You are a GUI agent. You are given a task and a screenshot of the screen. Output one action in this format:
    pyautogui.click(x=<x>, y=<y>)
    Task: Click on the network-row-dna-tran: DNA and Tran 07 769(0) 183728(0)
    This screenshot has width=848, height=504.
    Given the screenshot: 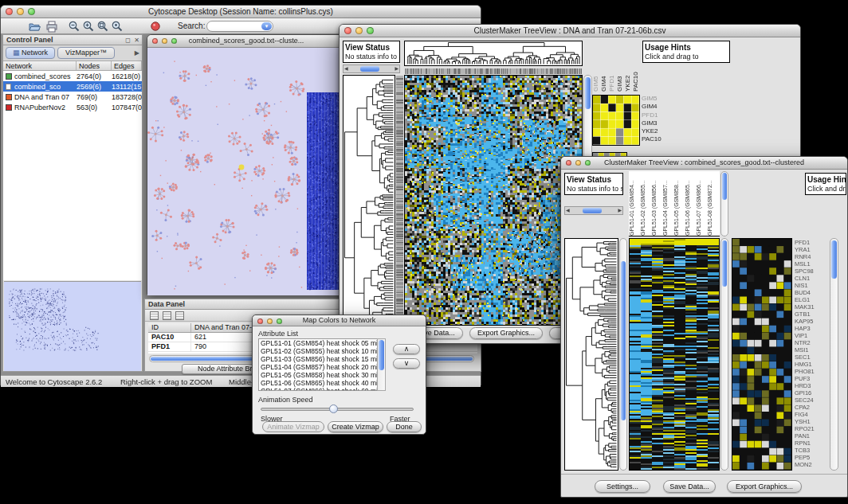 What is the action you would take?
    pyautogui.click(x=73, y=97)
    